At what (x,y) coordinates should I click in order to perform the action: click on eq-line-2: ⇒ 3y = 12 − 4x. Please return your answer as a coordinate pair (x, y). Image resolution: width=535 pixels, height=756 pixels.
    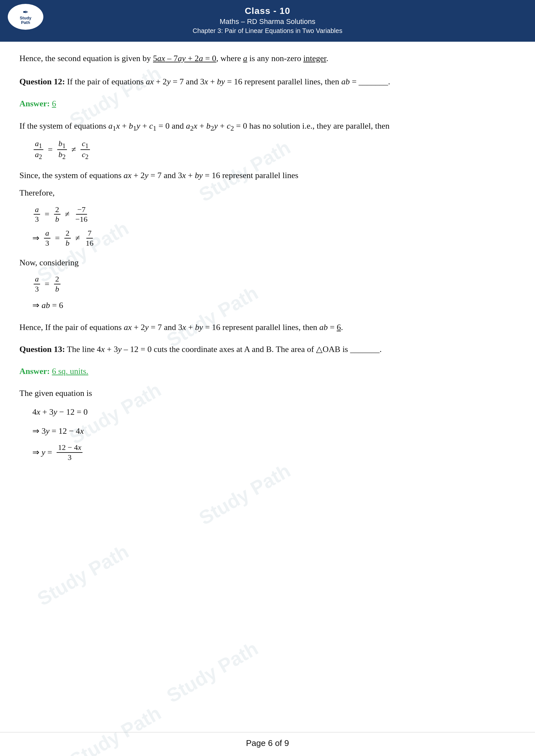
    Looking at the image, I should click on (274, 431).